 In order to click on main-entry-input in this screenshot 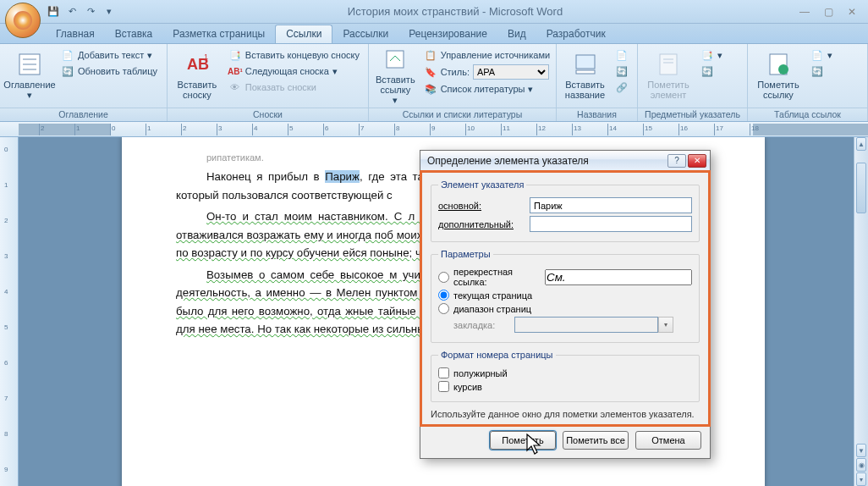, I will do `click(611, 205)`.